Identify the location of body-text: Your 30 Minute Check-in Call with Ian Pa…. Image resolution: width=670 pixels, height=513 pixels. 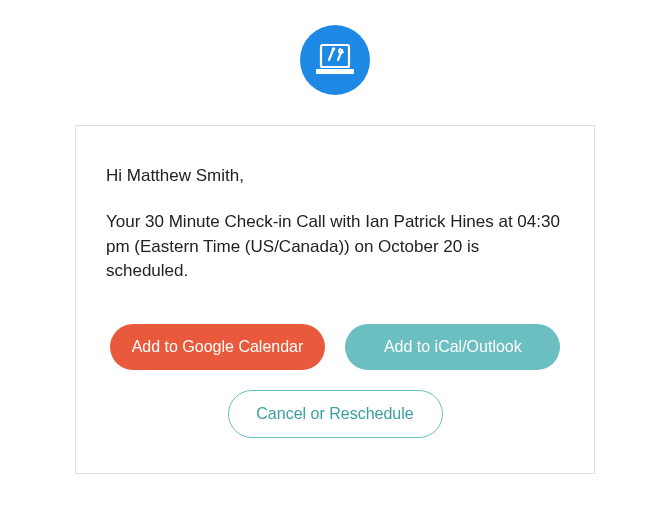
(335, 247).